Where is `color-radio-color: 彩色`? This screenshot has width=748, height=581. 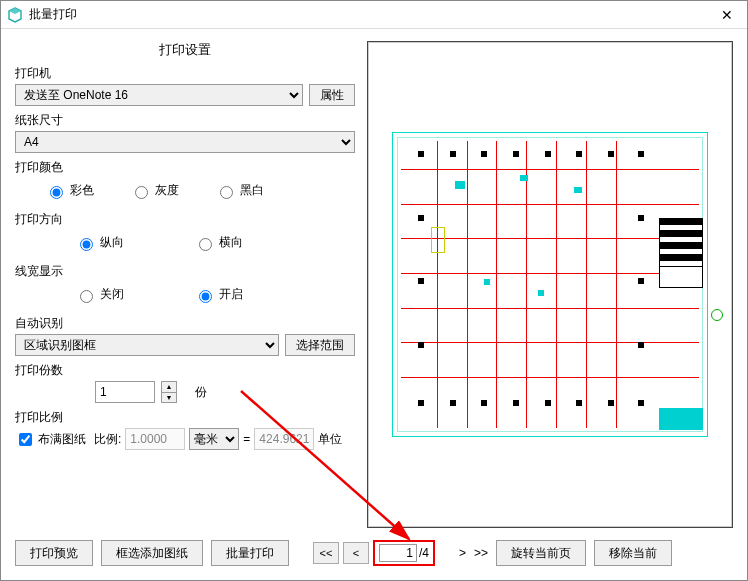 color-radio-color: 彩色 is located at coordinates (70, 190).